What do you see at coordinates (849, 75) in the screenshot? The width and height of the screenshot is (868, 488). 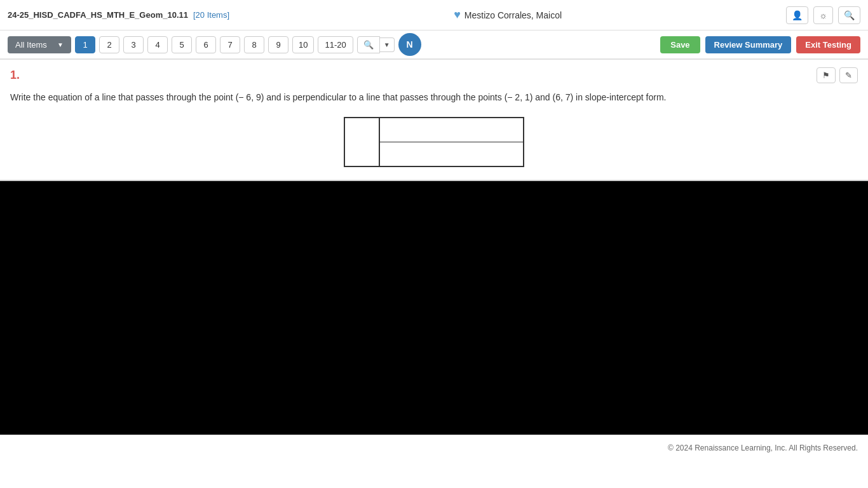 I see `edit-button: ✎` at bounding box center [849, 75].